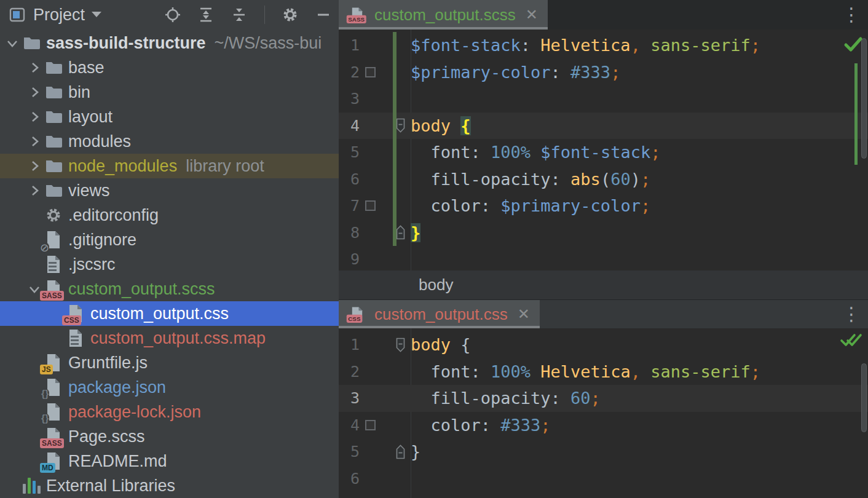 The height and width of the screenshot is (498, 868). What do you see at coordinates (76, 314) in the screenshot?
I see `file-css-icon: CSS` at bounding box center [76, 314].